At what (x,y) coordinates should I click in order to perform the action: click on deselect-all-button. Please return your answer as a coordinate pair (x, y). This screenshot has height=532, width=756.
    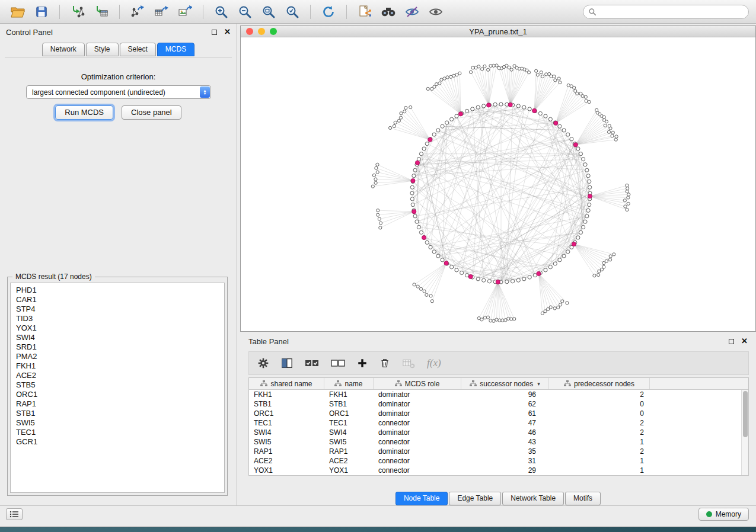
    Looking at the image, I should click on (338, 363).